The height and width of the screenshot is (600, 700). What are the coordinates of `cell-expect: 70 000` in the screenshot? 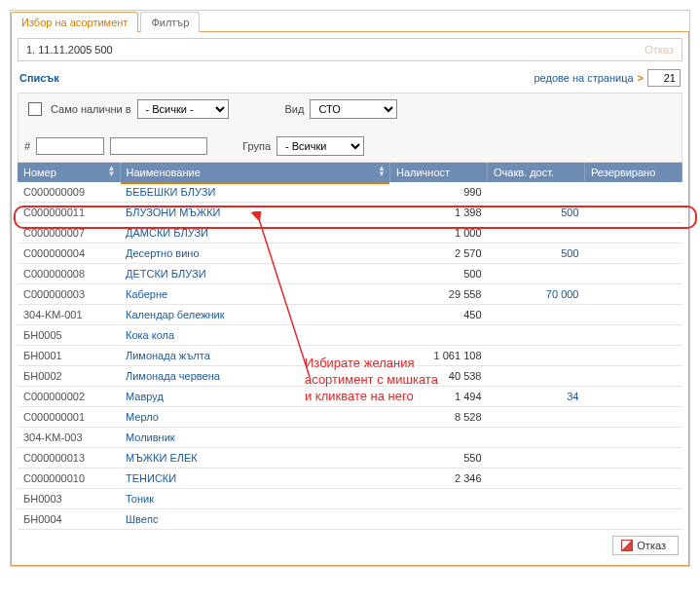 It's located at (536, 294).